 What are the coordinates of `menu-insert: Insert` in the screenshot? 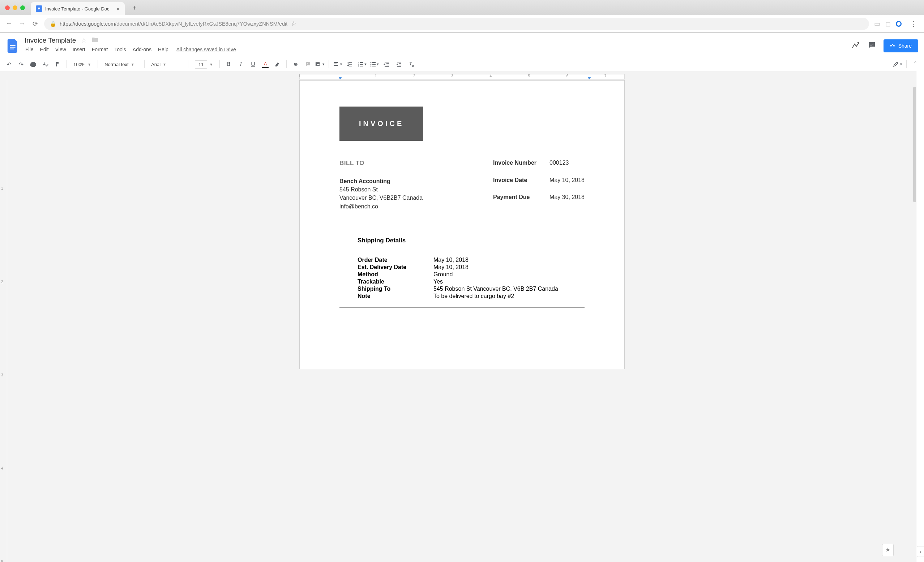 It's located at (79, 49).